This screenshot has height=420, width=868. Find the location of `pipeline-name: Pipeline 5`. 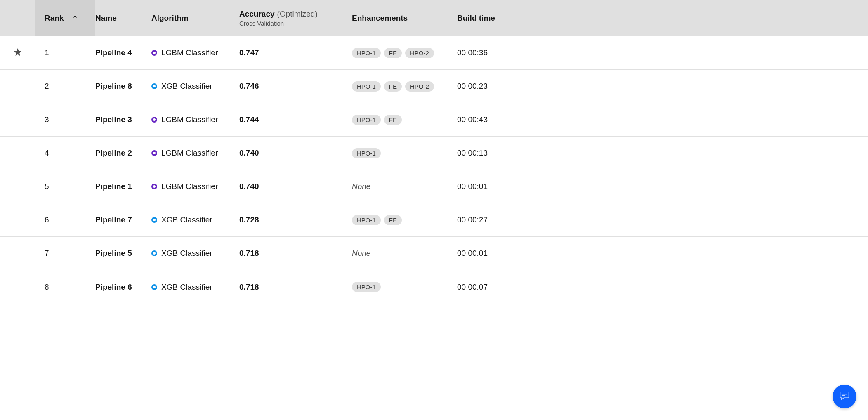

pipeline-name: Pipeline 5 is located at coordinates (123, 253).